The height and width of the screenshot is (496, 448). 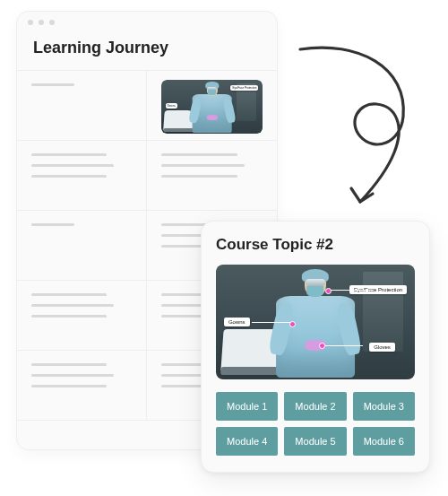 What do you see at coordinates (247, 406) in the screenshot?
I see `module-1-button: Module 1` at bounding box center [247, 406].